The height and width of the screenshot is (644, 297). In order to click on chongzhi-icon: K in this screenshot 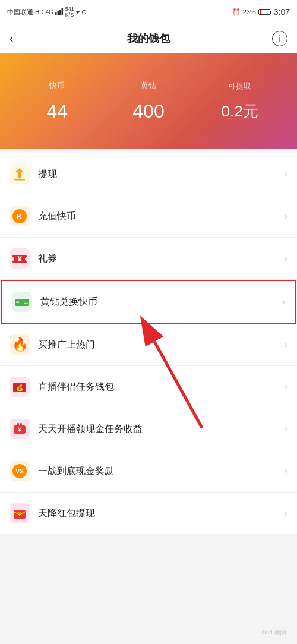, I will do `click(20, 216)`.